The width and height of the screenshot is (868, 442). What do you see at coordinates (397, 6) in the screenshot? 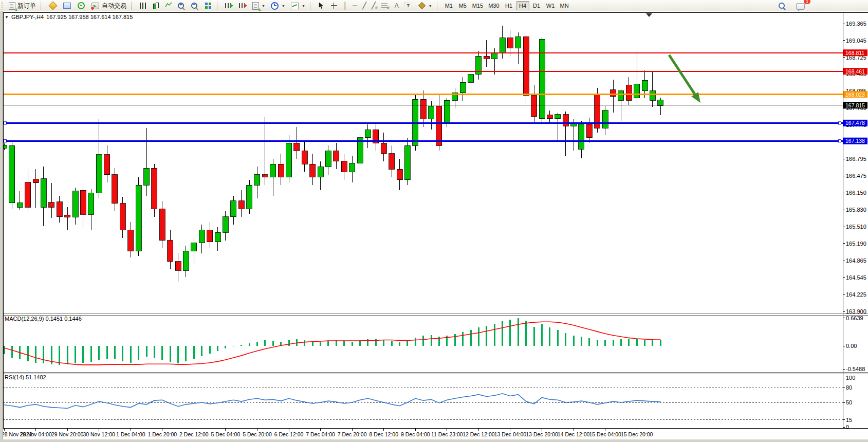
I see `text-icon: A` at bounding box center [397, 6].